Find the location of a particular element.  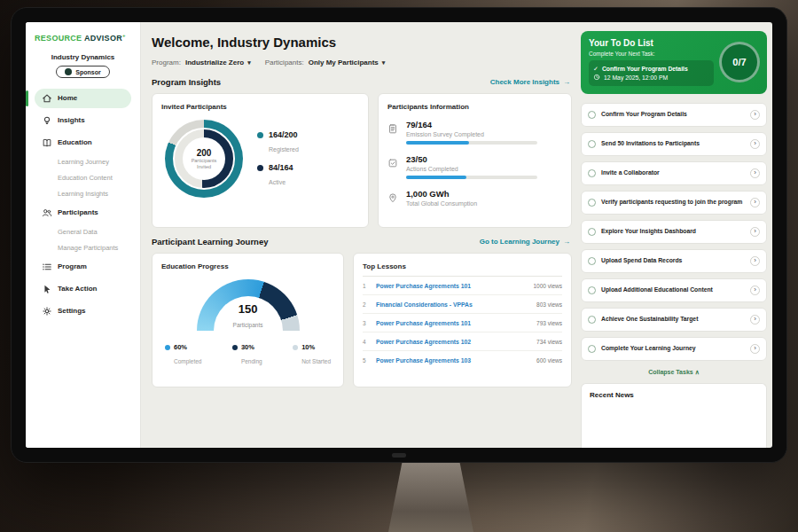

collapse-tasks-link: Collapse Tasks ∧ is located at coordinates (674, 372).